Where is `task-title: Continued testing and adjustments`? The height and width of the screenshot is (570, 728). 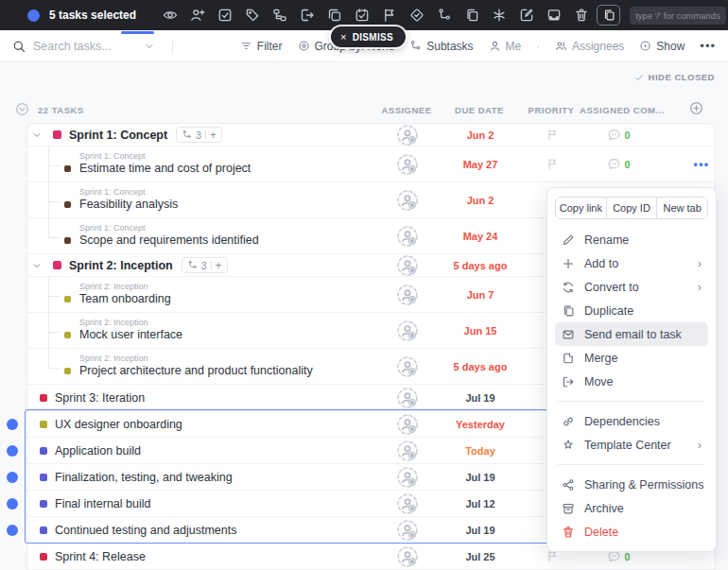 task-title: Continued testing and adjustments is located at coordinates (146, 530).